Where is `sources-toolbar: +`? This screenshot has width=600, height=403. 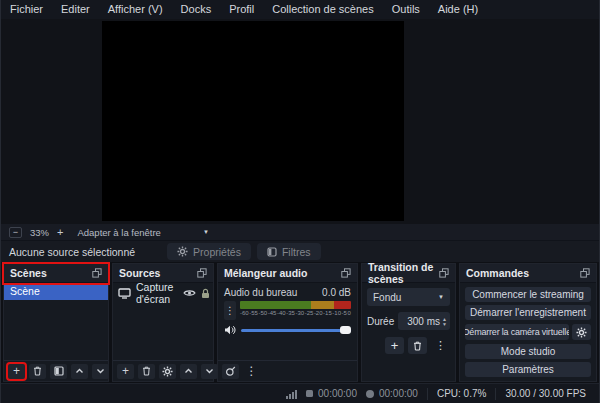 sources-toolbar: + is located at coordinates (163, 370).